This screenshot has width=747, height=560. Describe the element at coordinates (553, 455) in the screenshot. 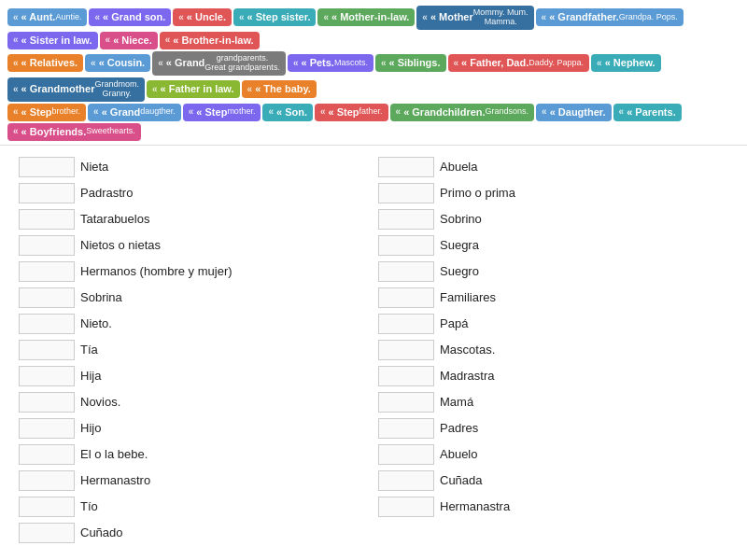

I see `match-row: Abuelo` at that location.